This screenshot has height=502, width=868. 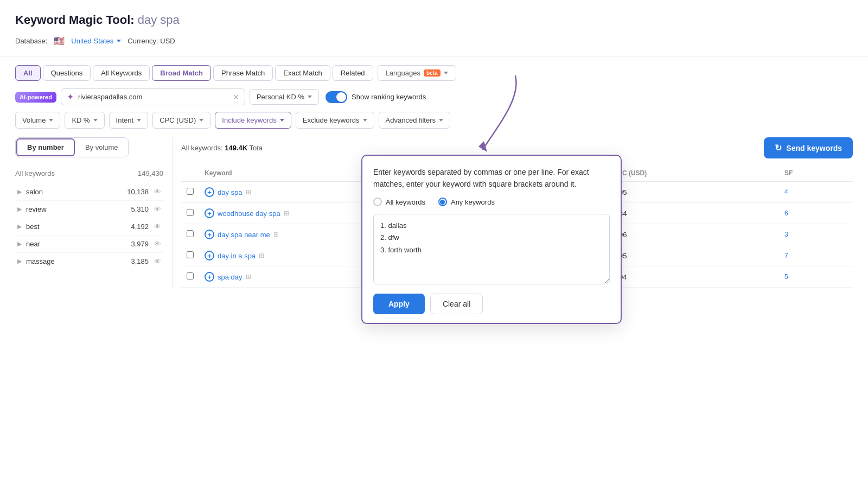 What do you see at coordinates (693, 174) in the screenshot?
I see `col-cpc: CPC (USD)` at bounding box center [693, 174].